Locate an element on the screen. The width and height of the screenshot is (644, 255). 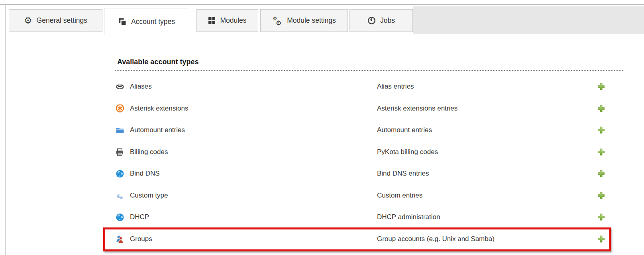
table-row: Billing codes PyKota billing codes is located at coordinates (363, 152).